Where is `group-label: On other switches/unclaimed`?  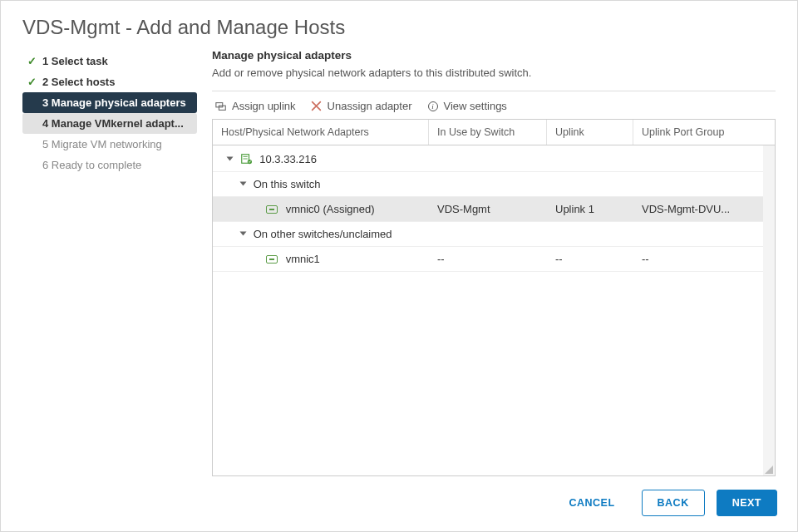
group-label: On other switches/unclaimed is located at coordinates (323, 234).